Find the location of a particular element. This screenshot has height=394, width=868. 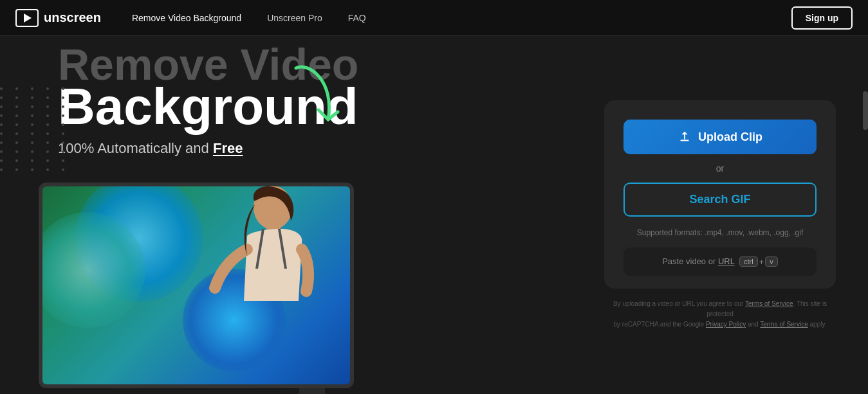

terms-and: and is located at coordinates (753, 324).